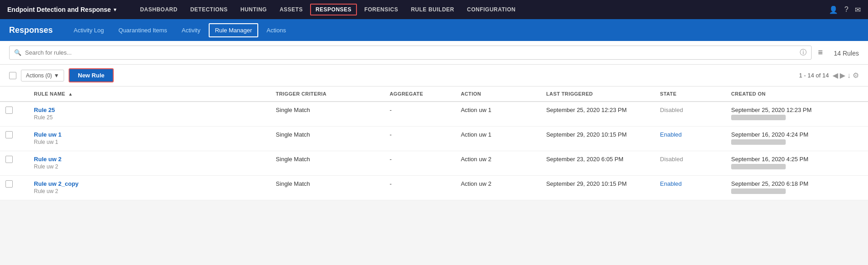  Describe the element at coordinates (434, 53) in the screenshot. I see `search-toolbar: 🔍 ⓘ ≡ 14Rules` at that location.